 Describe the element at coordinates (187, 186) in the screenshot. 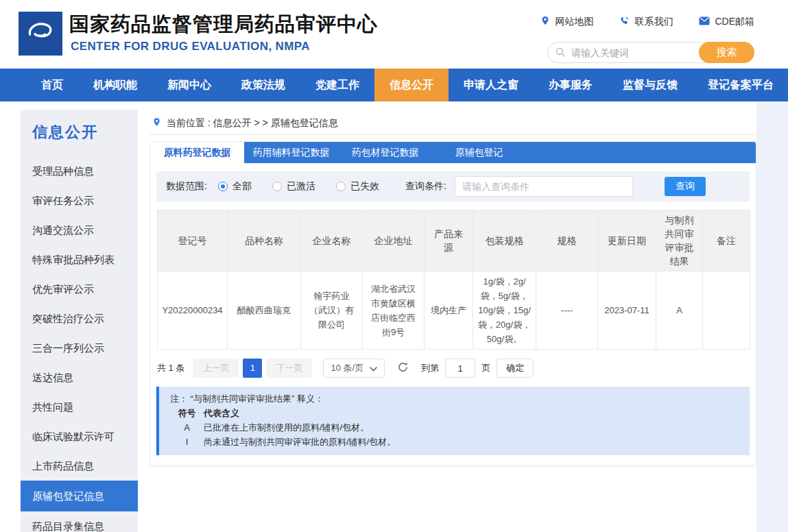

I see `scope-label: 数据范围:` at that location.